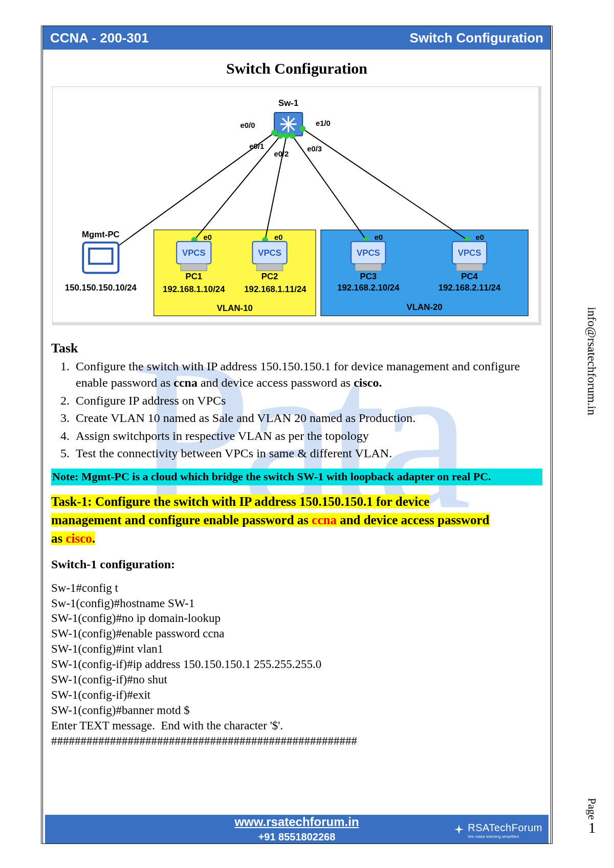 Image resolution: width=614 pixels, height=868 pixels. What do you see at coordinates (297, 837) in the screenshot?
I see `footer-phone: +91 8551802268` at bounding box center [297, 837].